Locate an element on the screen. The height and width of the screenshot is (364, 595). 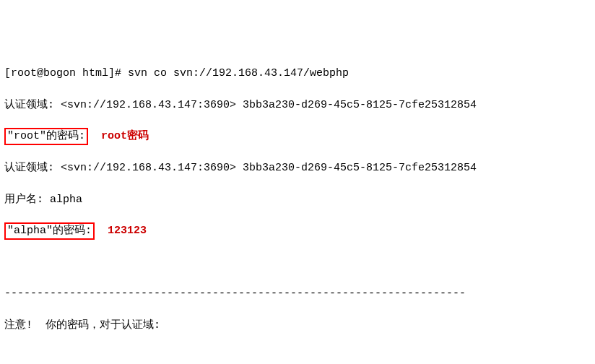
shell-prompt: [root@bogon html]# is located at coordinates (66, 74).